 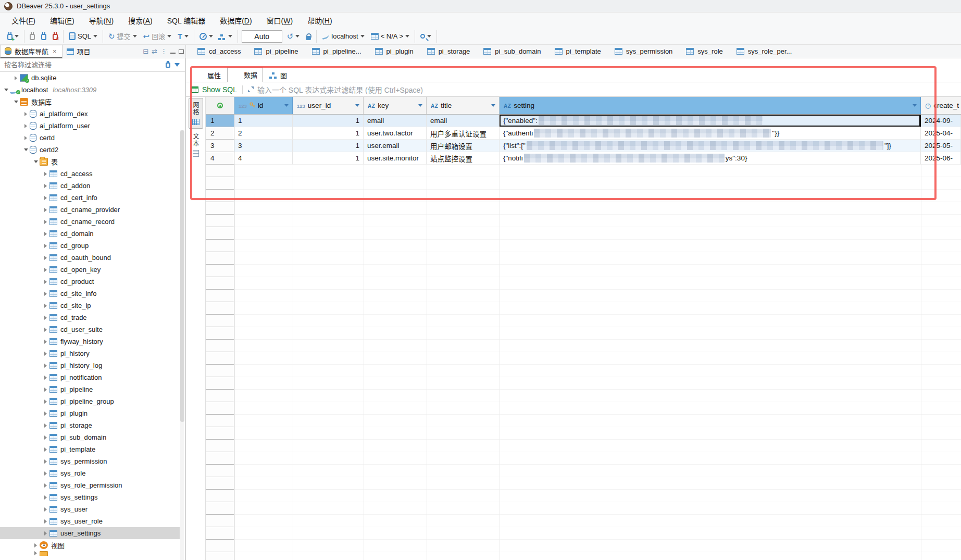 I want to click on tree-row: ai_platform_user, so click(x=90, y=126).